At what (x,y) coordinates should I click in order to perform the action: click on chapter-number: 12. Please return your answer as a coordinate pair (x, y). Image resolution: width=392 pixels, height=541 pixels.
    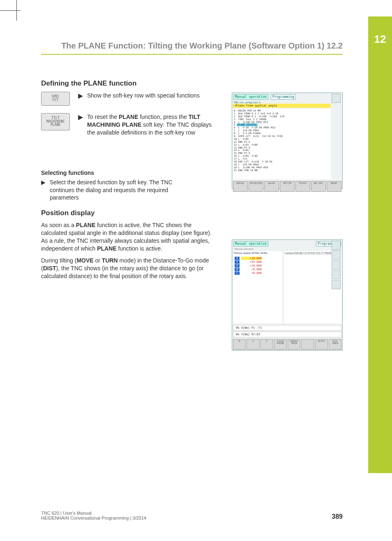
    Looking at the image, I should click on (380, 31).